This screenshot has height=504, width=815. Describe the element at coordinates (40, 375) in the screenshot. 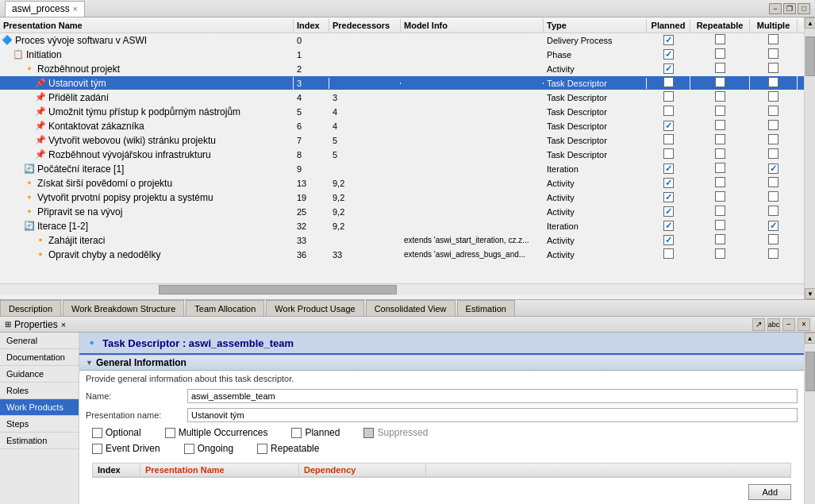

I see `prop-nav-guidance: Guidance` at that location.